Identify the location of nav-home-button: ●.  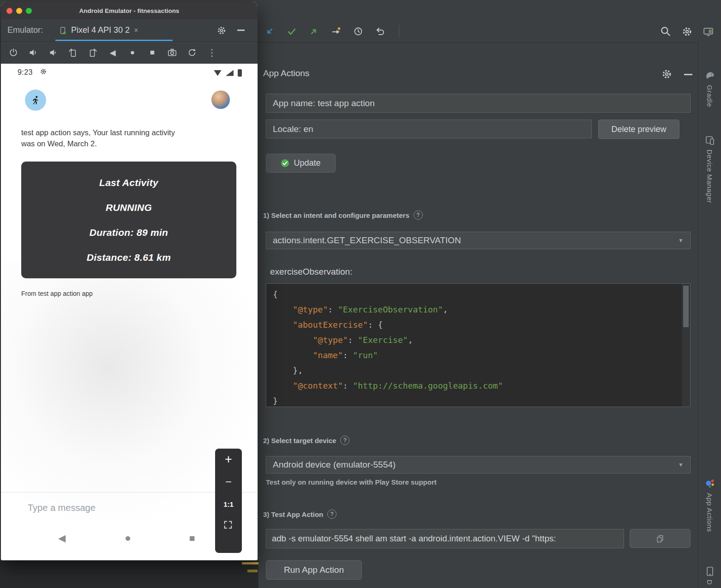
(128, 538).